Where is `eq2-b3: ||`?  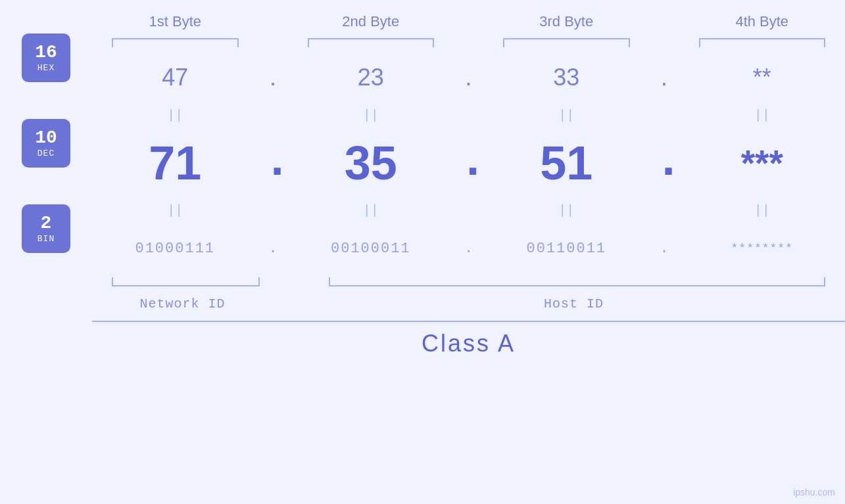 eq2-b3: || is located at coordinates (567, 210).